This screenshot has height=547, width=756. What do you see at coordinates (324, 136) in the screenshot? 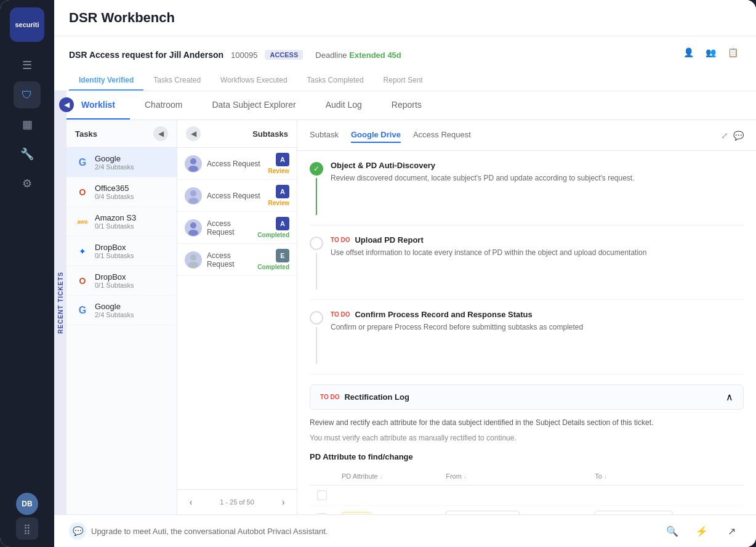
I see `detail-tab-subtask: Subtask` at bounding box center [324, 136].